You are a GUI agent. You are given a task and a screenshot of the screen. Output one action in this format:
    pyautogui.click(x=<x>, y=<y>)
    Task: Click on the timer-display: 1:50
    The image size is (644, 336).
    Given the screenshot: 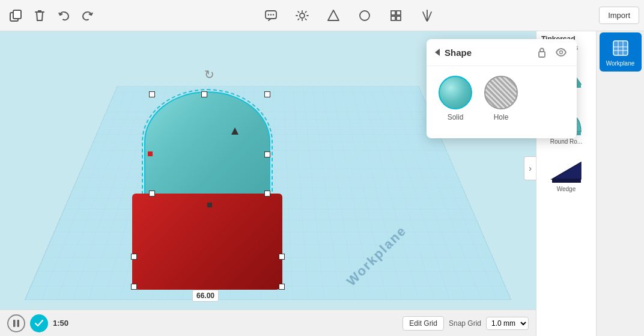 What is the action you would take?
    pyautogui.click(x=61, y=323)
    